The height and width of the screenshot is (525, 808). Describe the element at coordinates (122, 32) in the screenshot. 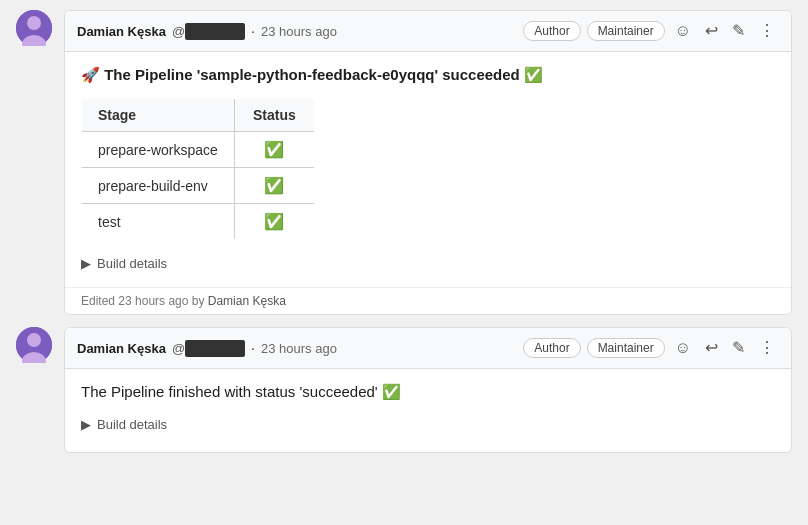

I see `comment-1-author: Damian Kęska` at that location.